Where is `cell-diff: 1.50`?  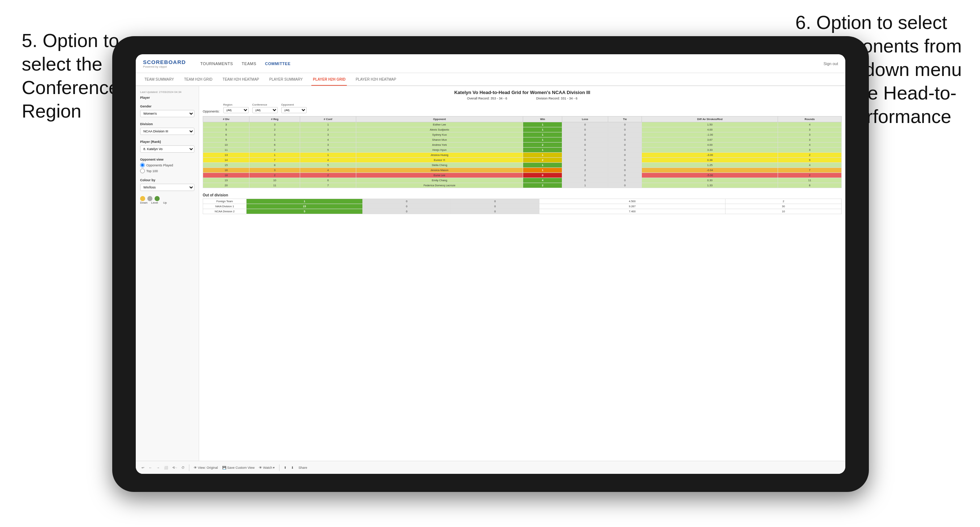 cell-diff: 1.50 is located at coordinates (710, 125).